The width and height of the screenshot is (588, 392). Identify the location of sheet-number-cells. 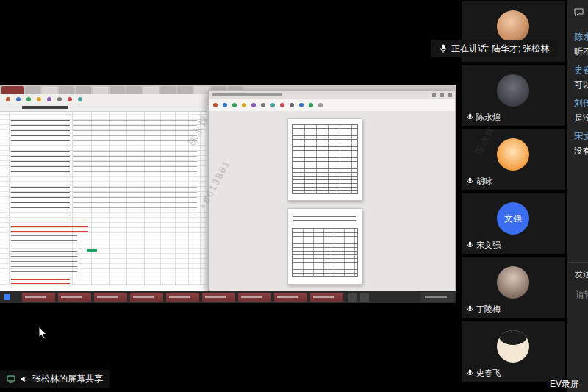
(135, 168).